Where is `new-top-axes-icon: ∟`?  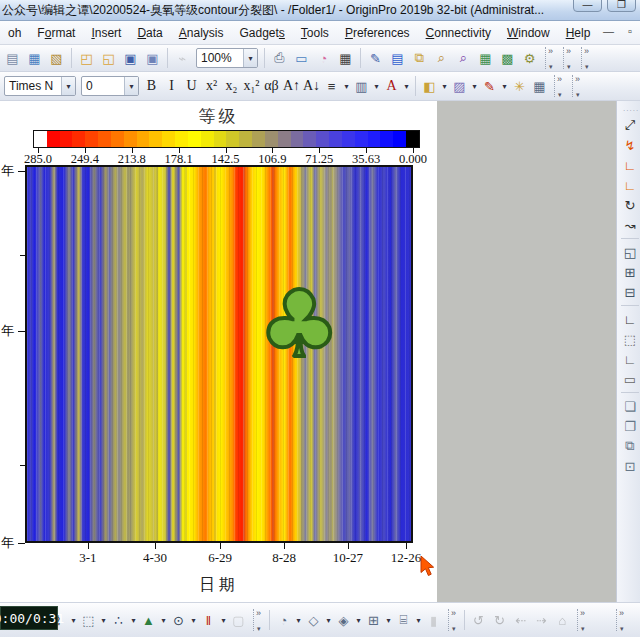
new-top-axes-icon: ∟ is located at coordinates (630, 185).